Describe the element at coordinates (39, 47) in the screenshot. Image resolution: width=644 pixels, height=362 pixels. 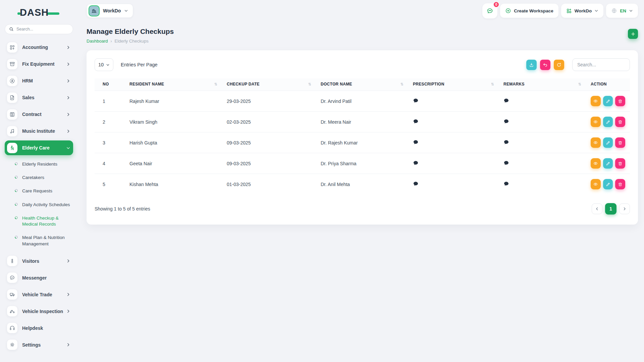
I see `sidebar-item-accounting: Accounting` at that location.